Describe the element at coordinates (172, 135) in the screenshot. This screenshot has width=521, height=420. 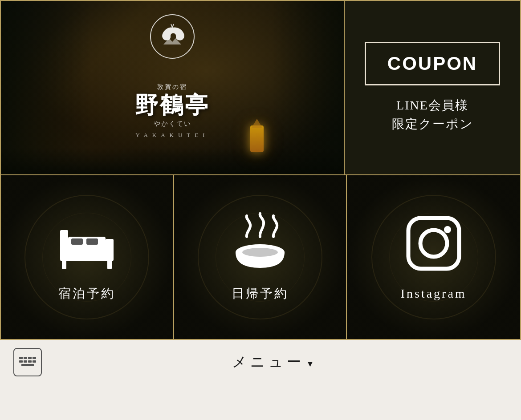
I see `hero-romanji: YAKAKUTEI` at that location.